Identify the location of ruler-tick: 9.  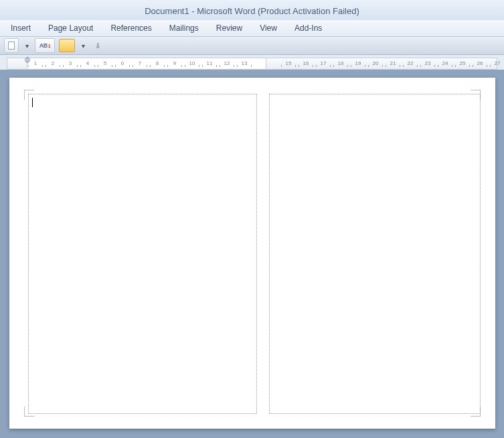
(175, 63).